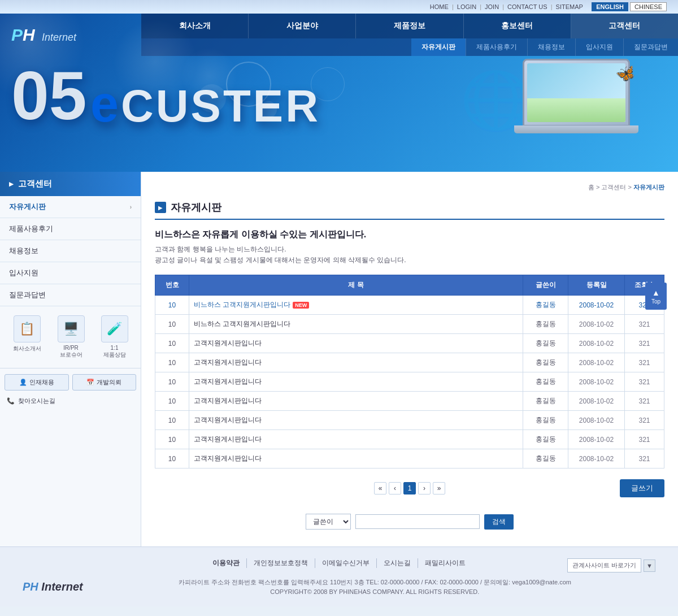  Describe the element at coordinates (49, 96) in the screenshot. I see `hero-number: 05` at that location.